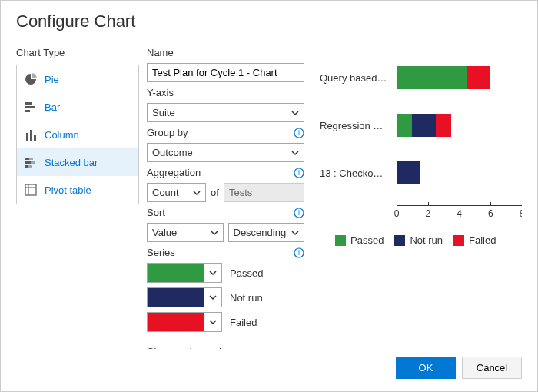 Image resolution: width=538 pixels, height=392 pixels. I want to click on sort-dir-value: Descending, so click(260, 232).